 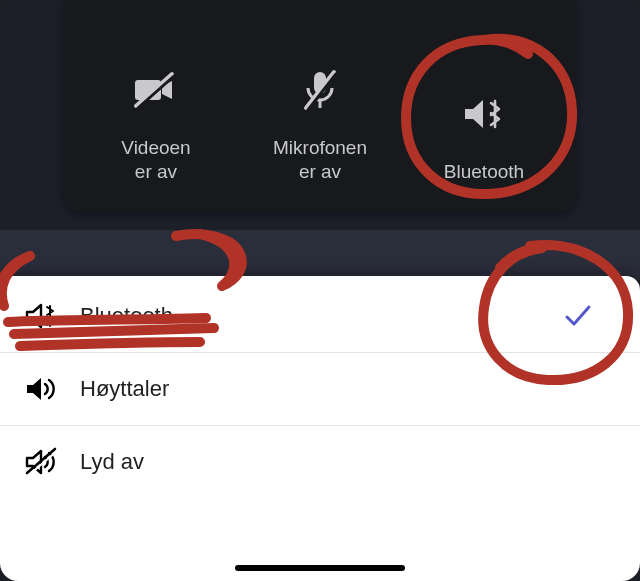 I want to click on audio-output-label: Bluetooth, so click(x=484, y=172).